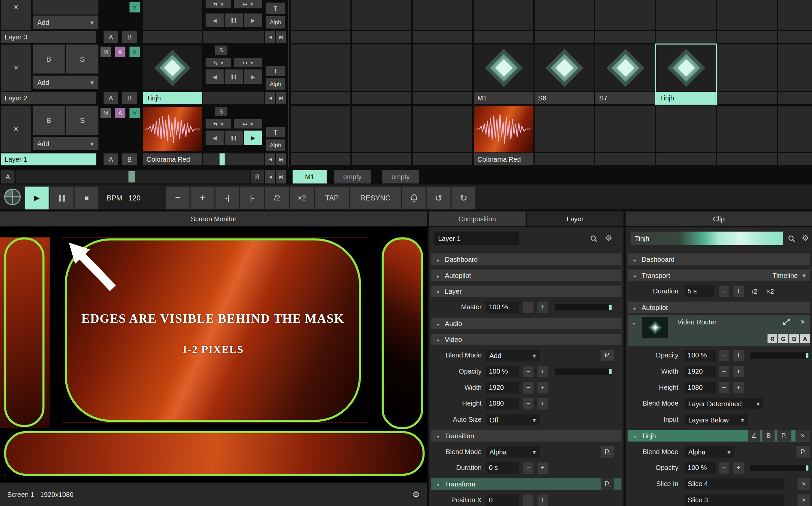 The image size is (812, 506). I want to click on router-opacity-increase-button: +, so click(739, 355).